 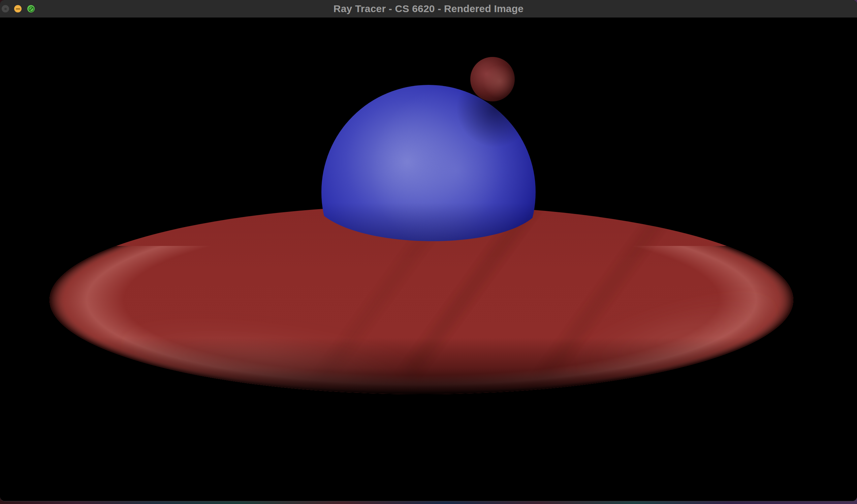 What do you see at coordinates (492, 79) in the screenshot?
I see `red-sphere` at bounding box center [492, 79].